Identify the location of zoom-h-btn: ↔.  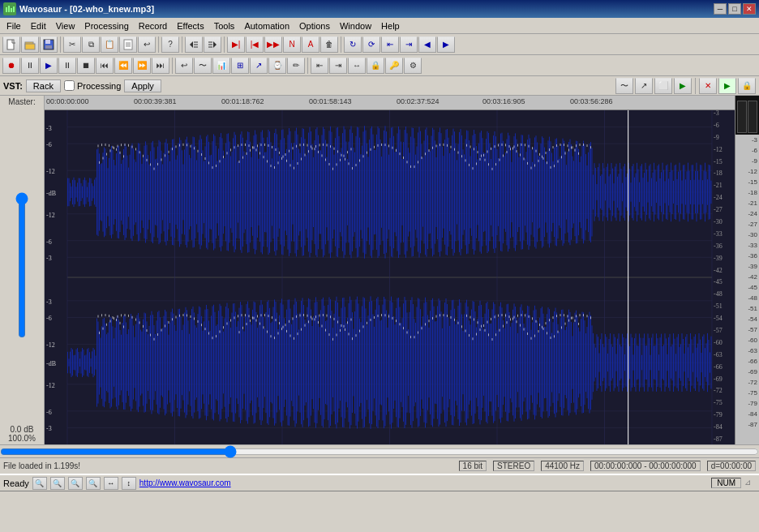
(111, 483).